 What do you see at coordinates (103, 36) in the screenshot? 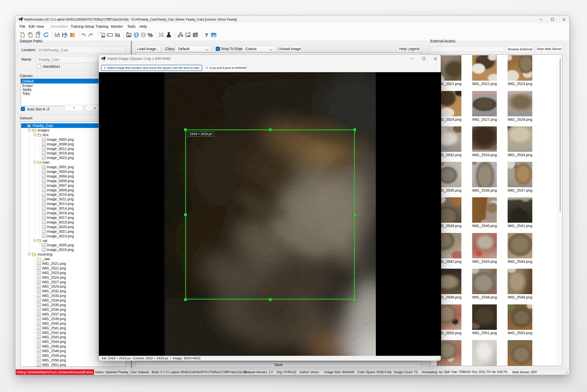
I see `svg-text: y8a` at bounding box center [103, 36].